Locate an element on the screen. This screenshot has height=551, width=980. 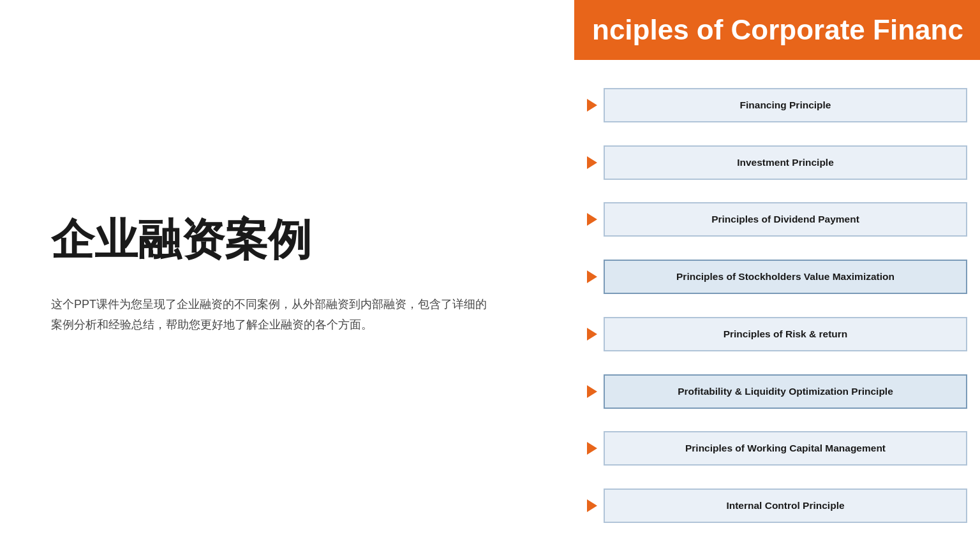
principle-box: Investment Principle is located at coordinates (785, 163).